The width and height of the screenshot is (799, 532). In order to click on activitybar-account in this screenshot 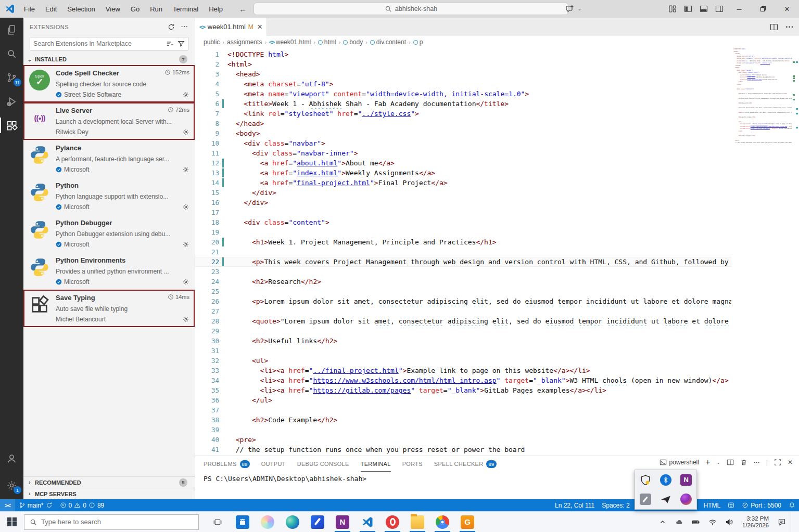, I will do `click(11, 458)`.